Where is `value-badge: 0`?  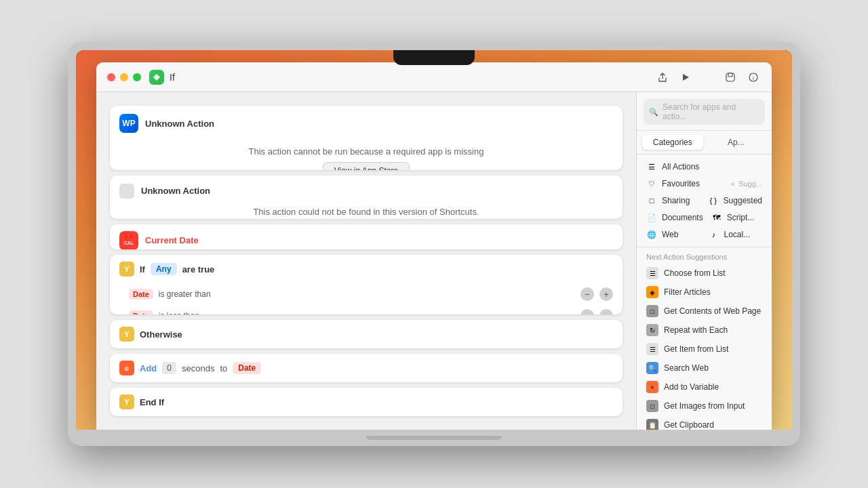 value-badge: 0 is located at coordinates (170, 368).